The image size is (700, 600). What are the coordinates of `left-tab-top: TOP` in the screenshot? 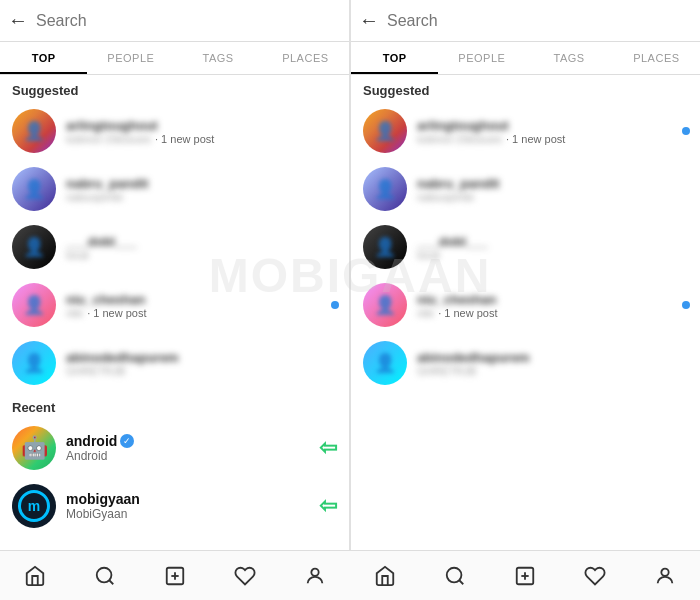 It's located at (44, 58).